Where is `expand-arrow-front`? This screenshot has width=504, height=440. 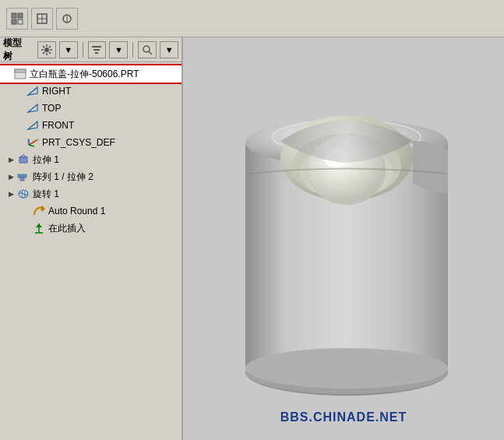
expand-arrow-front is located at coordinates (20, 125).